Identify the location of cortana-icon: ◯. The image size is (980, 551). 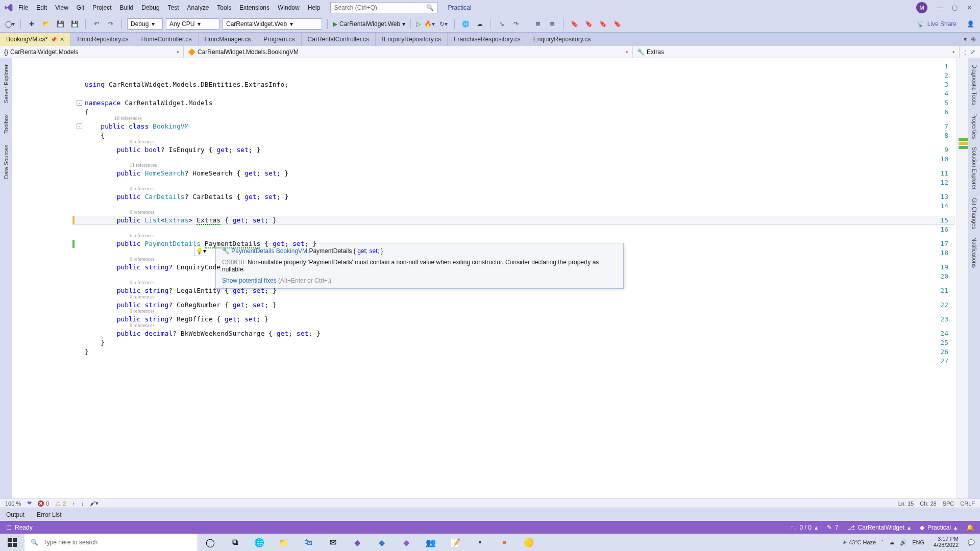
(210, 542).